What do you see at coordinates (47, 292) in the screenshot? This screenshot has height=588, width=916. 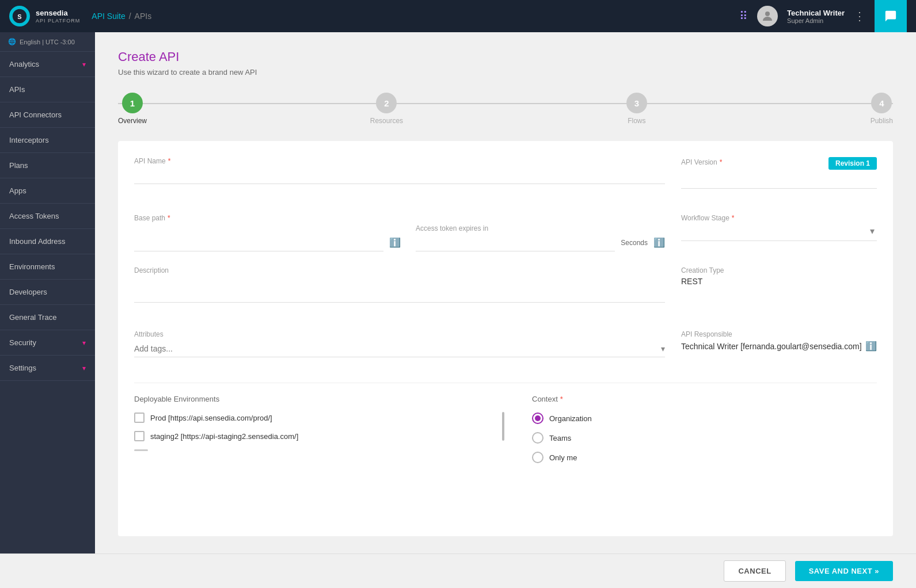 I see `sidebar-item-developers: Developers` at bounding box center [47, 292].